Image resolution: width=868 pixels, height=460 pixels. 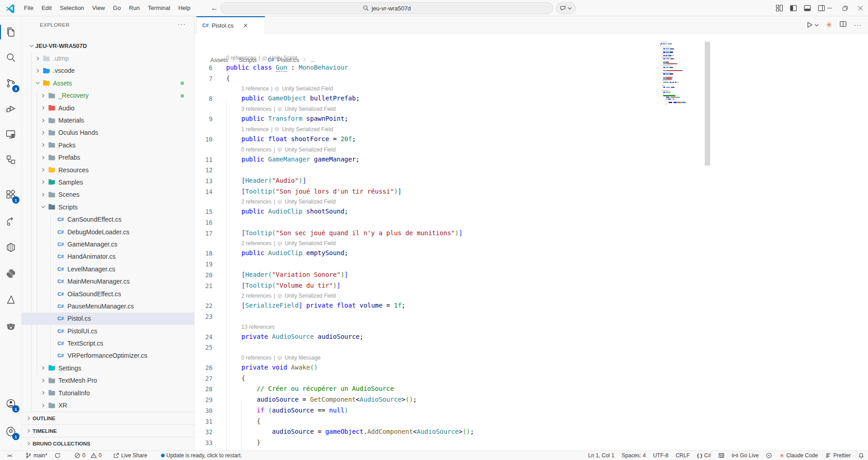 What do you see at coordinates (108, 194) in the screenshot?
I see `tree-folder-scenes: Scenes` at bounding box center [108, 194].